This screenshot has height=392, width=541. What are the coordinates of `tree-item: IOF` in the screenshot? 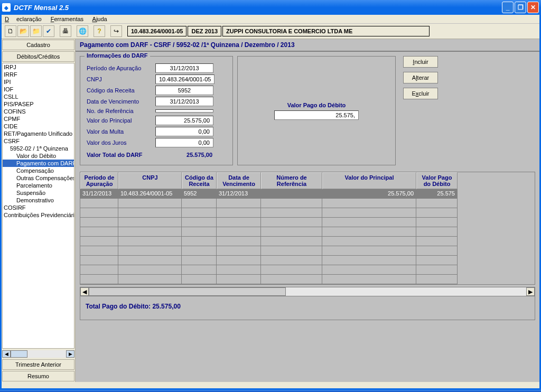 It's located at (38, 89).